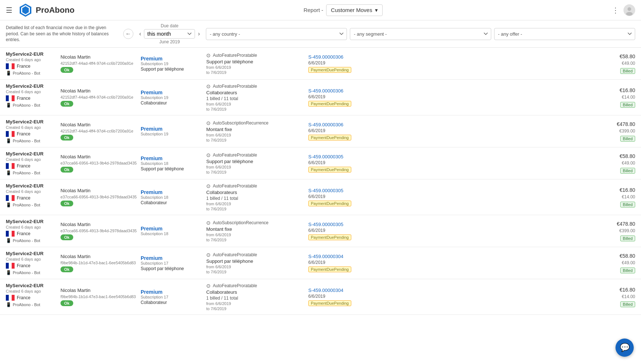 This screenshot has width=641, height=364. Describe the element at coordinates (565, 34) in the screenshot. I see `offer-filter: - any offer -` at that location.